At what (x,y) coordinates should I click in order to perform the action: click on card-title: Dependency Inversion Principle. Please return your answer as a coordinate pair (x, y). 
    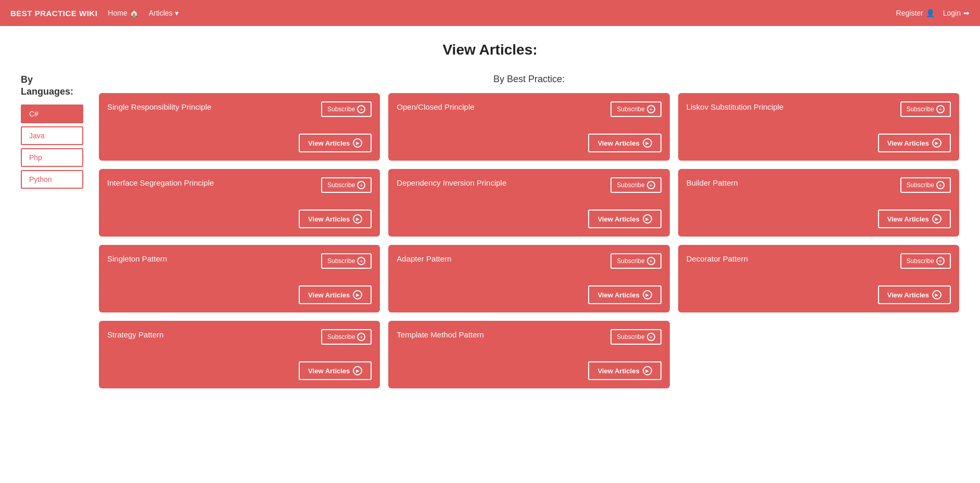
    Looking at the image, I should click on (501, 183).